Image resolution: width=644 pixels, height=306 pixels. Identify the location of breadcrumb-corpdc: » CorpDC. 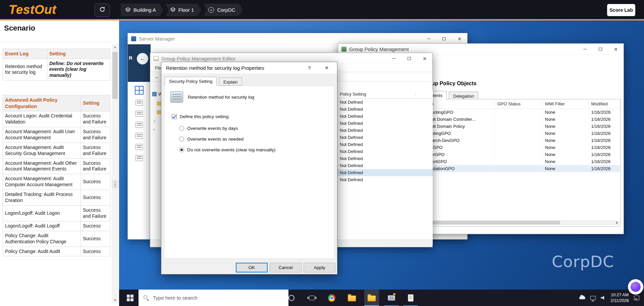
(223, 10).